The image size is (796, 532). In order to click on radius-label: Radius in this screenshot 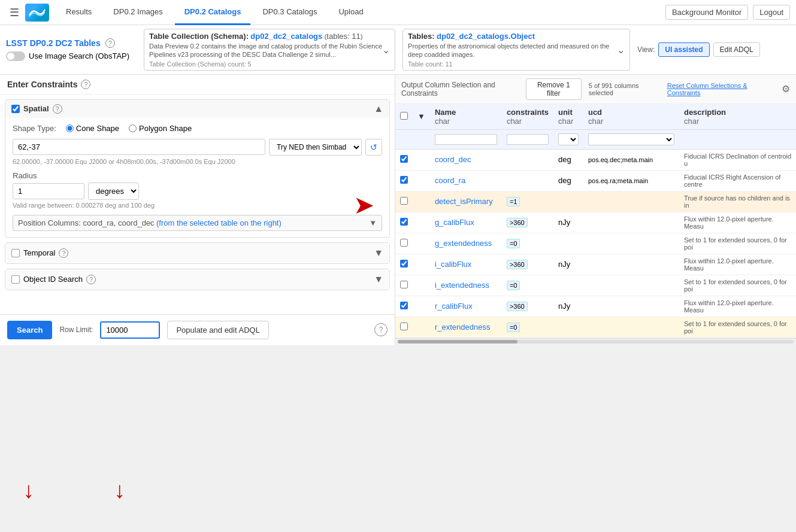, I will do `click(198, 176)`.